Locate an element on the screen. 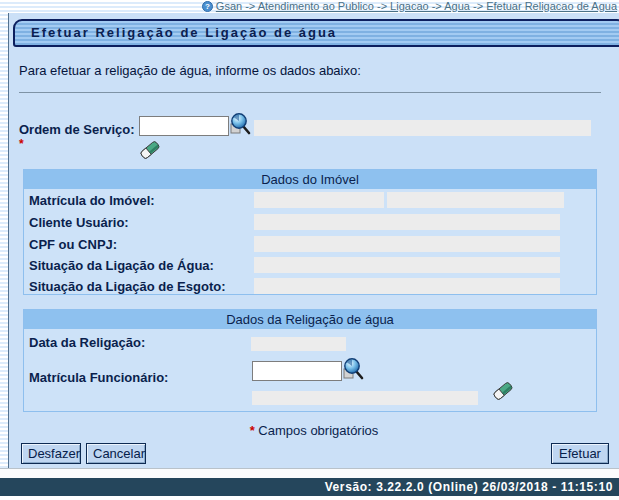  required-marker: * is located at coordinates (252, 430).